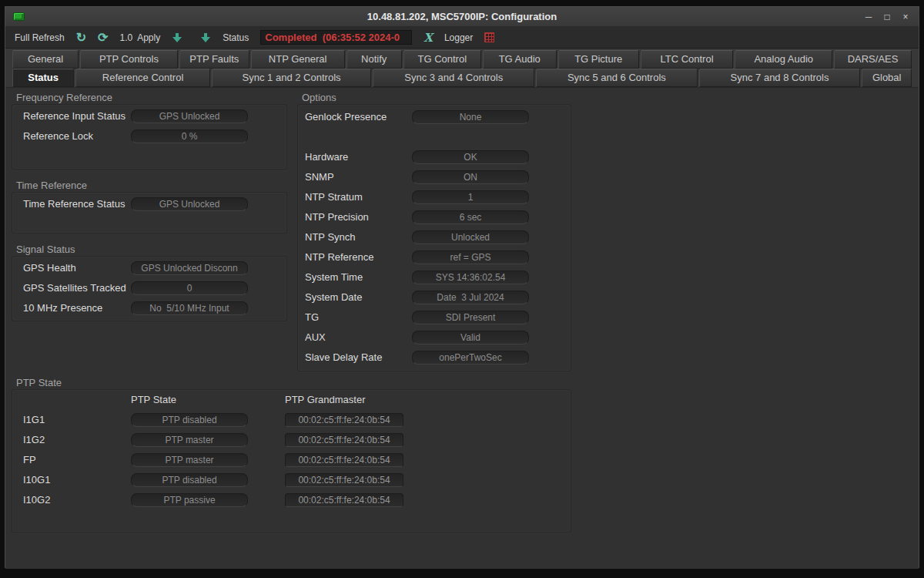  What do you see at coordinates (43, 78) in the screenshot?
I see `tab-status: Status` at bounding box center [43, 78].